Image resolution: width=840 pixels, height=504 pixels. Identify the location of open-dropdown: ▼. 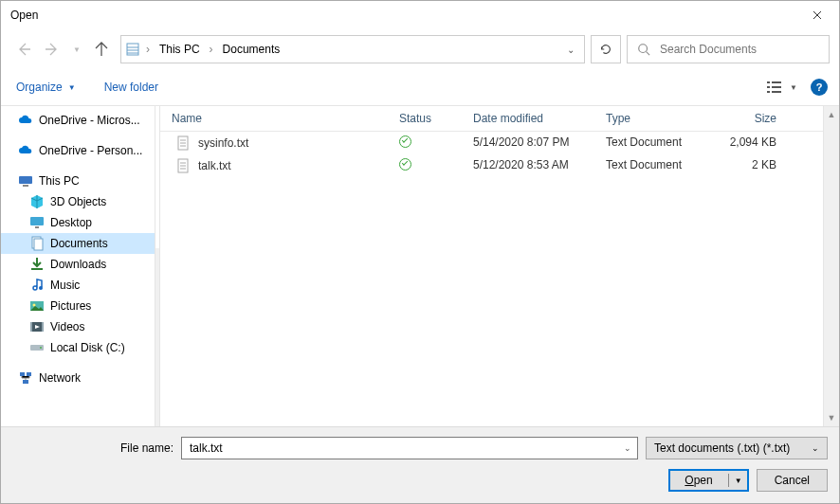
(739, 481).